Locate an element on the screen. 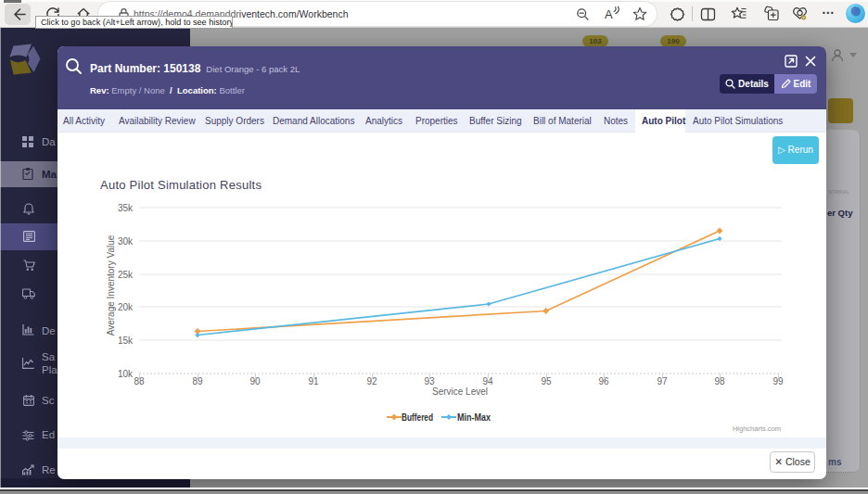  svg-text: 20k is located at coordinates (126, 308).